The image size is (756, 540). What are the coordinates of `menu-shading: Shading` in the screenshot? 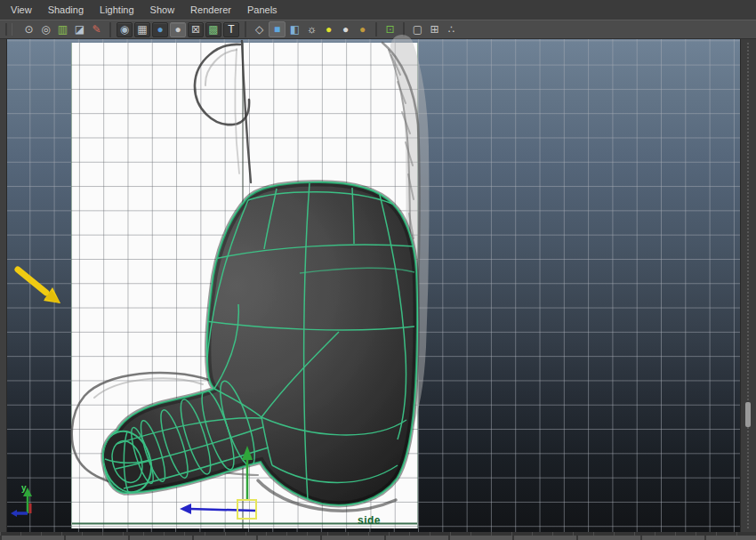 It's located at (71, 10).